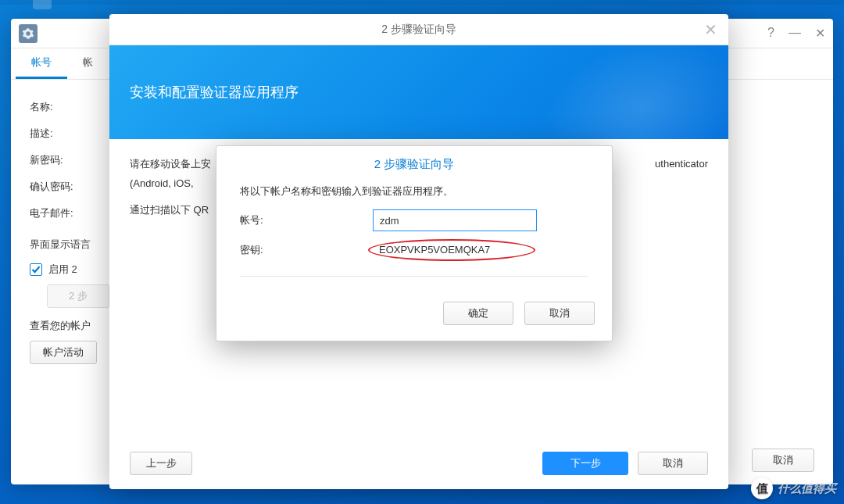 The width and height of the screenshot is (844, 504). Describe the element at coordinates (78, 296) in the screenshot. I see `btn-two-step: 2 步` at that location.